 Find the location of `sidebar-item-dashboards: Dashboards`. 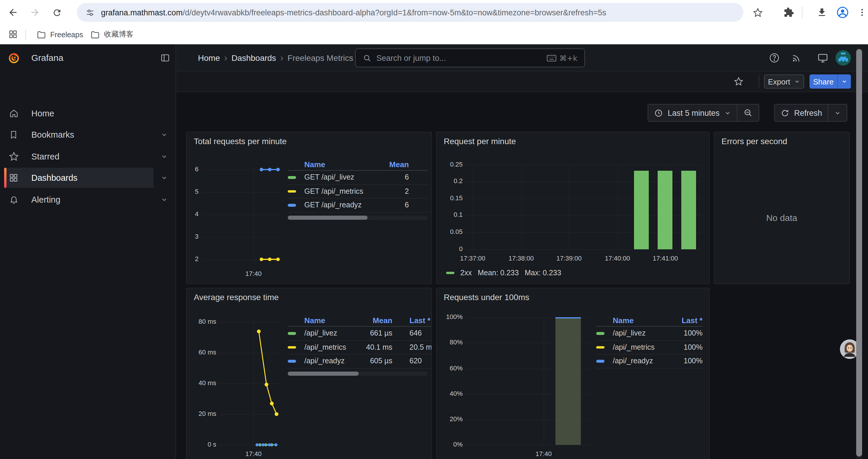

sidebar-item-dashboards: Dashboards is located at coordinates (88, 178).